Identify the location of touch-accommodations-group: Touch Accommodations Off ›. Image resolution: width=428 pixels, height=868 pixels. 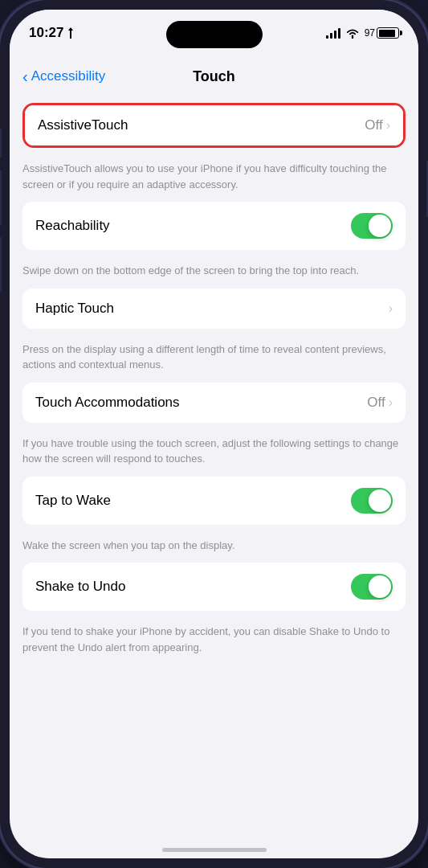
(214, 403).